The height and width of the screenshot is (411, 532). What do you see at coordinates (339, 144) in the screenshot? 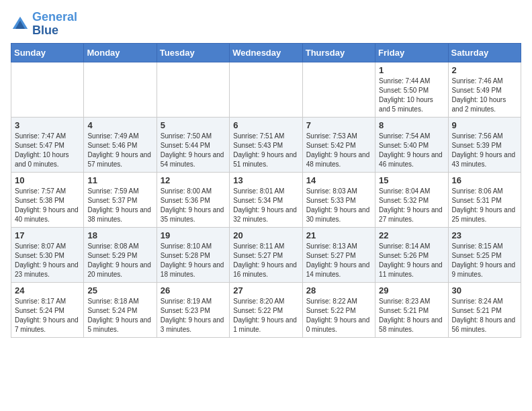
I see `calendar-cell: 7Sunrise: 7:53 AM Sunset: 5:42 PM Daylig…` at bounding box center [339, 144].